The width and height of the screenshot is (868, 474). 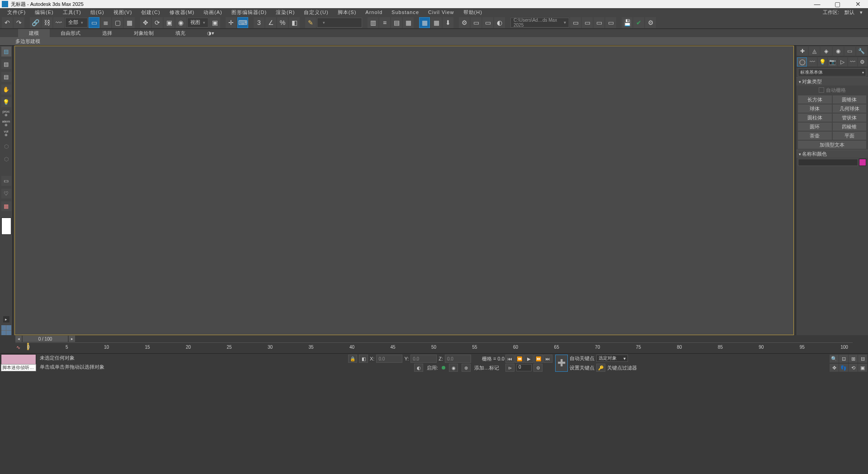 What do you see at coordinates (587, 23) in the screenshot?
I see `project-add-button: ▭` at bounding box center [587, 23].